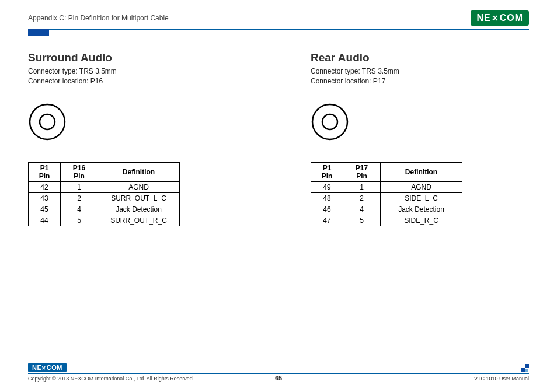 The image size is (557, 392). Describe the element at coordinates (104, 194) in the screenshot. I see `surround-pin-table: P1 Pin P16 Pin Definition 42 1 AGND 43 2…` at that location.